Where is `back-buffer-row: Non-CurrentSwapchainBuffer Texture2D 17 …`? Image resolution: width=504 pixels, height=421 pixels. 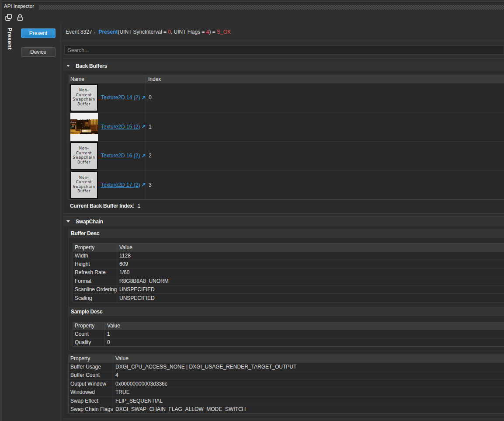 back-buffer-row: Non-CurrentSwapchainBuffer Texture2D 17 … is located at coordinates (287, 184).